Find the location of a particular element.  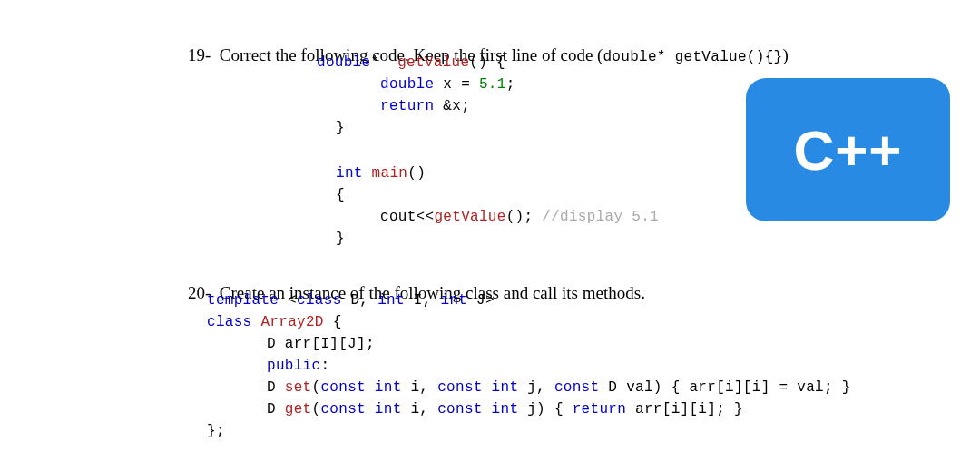

code-line-6: { is located at coordinates (340, 195).